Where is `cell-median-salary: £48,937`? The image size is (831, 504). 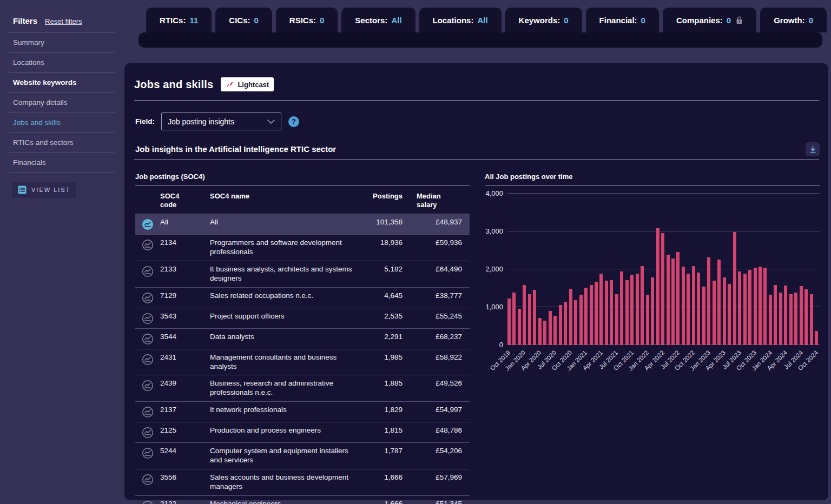
cell-median-salary: £48,937 is located at coordinates (439, 223).